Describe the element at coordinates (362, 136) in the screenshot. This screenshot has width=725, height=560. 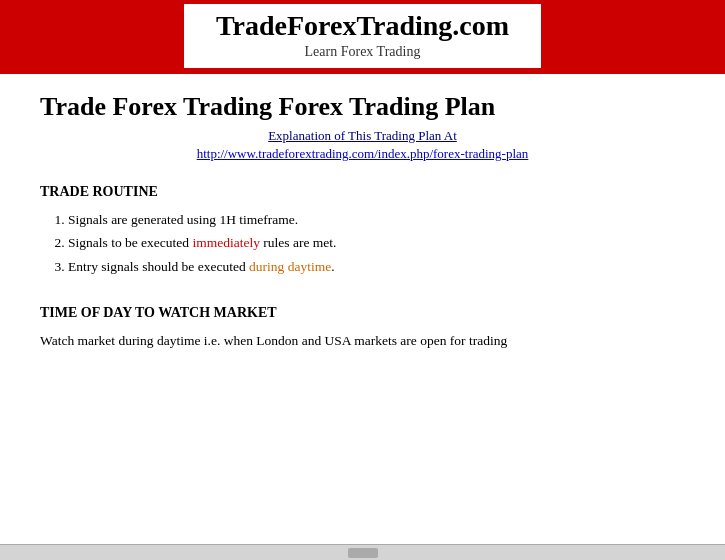
I see `explanation-link-label: Explanation of This Trading Plan At` at that location.